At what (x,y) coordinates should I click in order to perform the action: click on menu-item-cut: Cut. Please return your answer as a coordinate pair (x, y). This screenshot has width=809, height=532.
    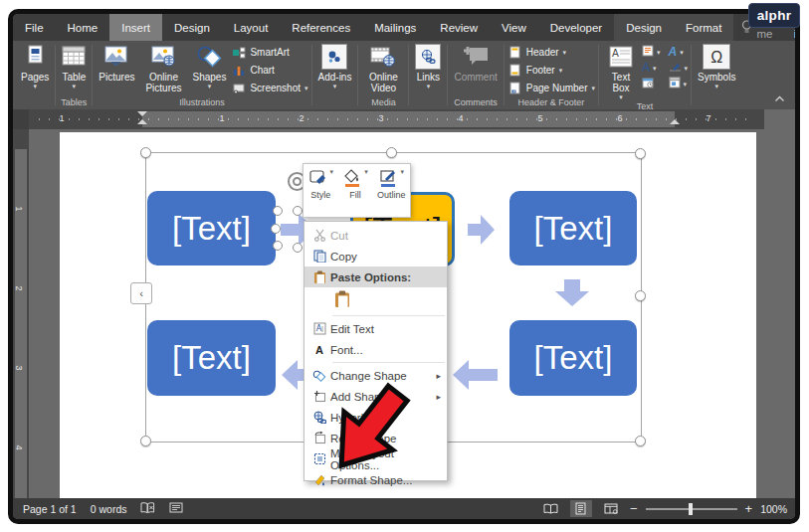
    Looking at the image, I should click on (376, 235).